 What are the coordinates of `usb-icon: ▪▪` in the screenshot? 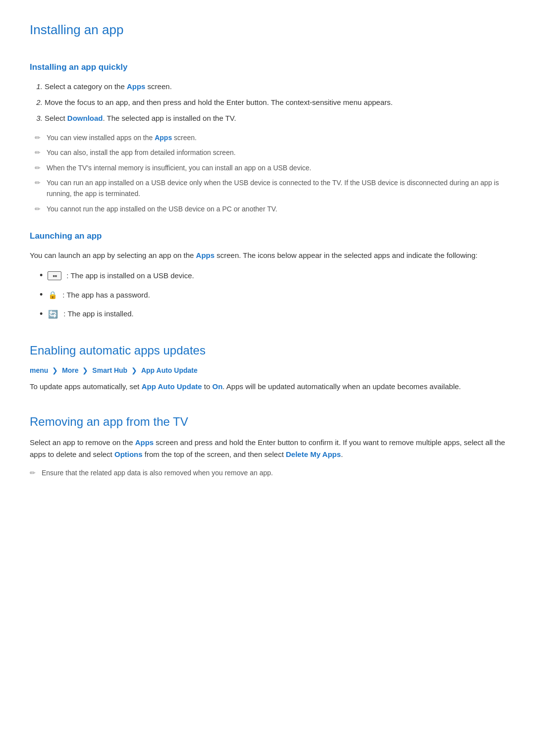 It's located at (54, 276).